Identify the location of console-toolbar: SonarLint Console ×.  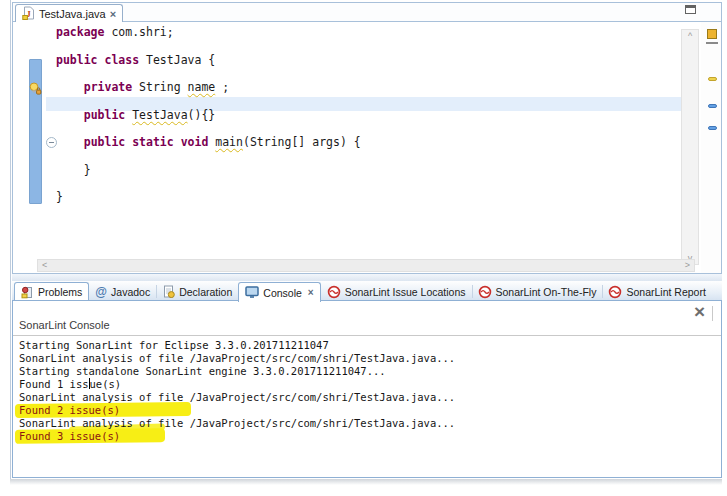
(367, 318).